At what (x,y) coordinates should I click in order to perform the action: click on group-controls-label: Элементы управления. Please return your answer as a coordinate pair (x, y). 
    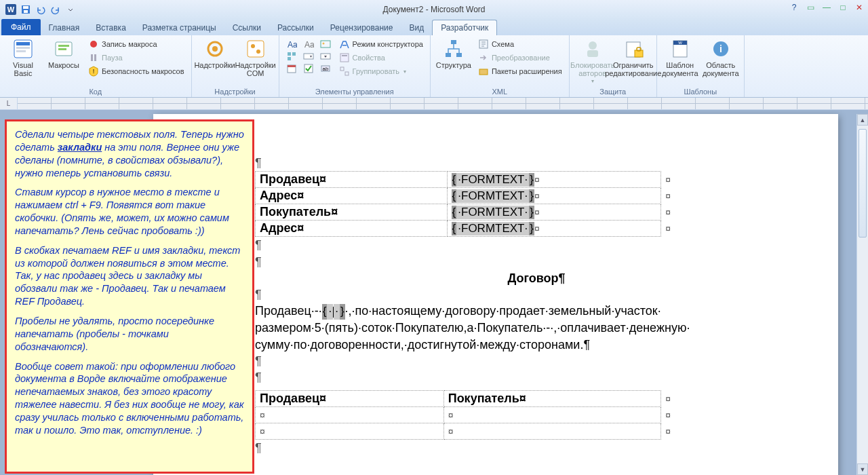
    Looking at the image, I should click on (355, 92).